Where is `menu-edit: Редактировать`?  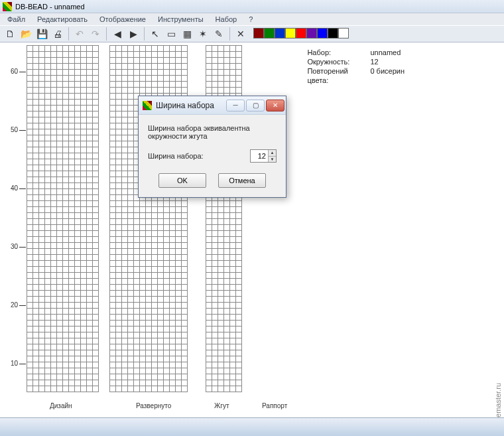 menu-edit: Редактировать is located at coordinates (62, 19).